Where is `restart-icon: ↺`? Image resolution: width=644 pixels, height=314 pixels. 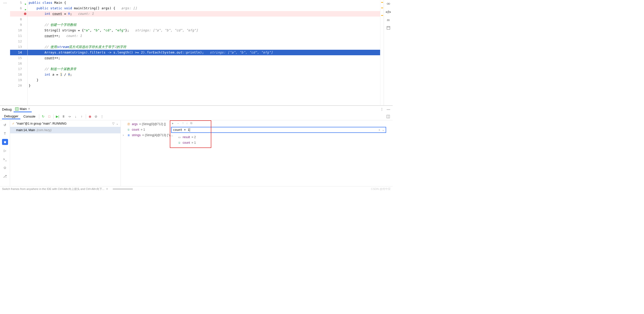 restart-icon: ↺ is located at coordinates (5, 125).